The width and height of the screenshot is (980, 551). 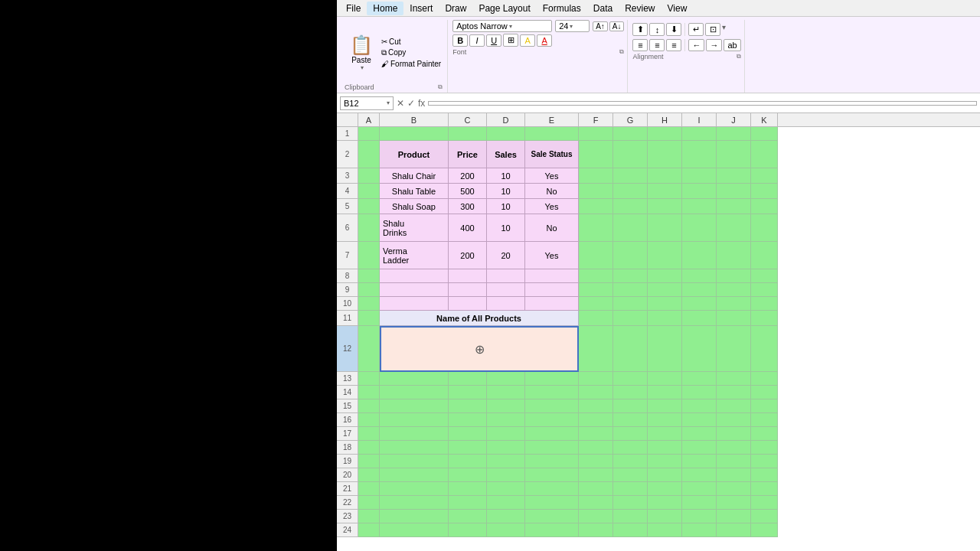 I want to click on clipboard-expand-icon: ⧉, so click(x=440, y=87).